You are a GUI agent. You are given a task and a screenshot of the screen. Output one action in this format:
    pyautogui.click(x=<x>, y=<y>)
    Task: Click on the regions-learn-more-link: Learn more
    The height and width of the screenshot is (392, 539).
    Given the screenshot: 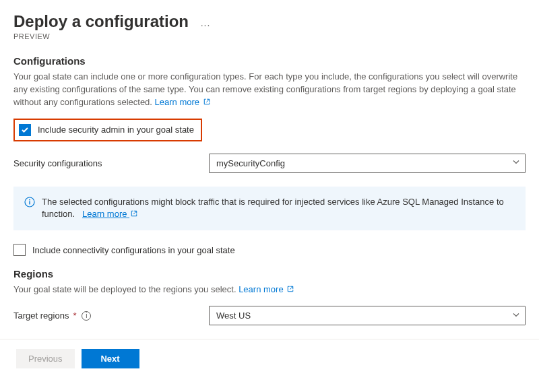 What is the action you would take?
    pyautogui.click(x=266, y=290)
    